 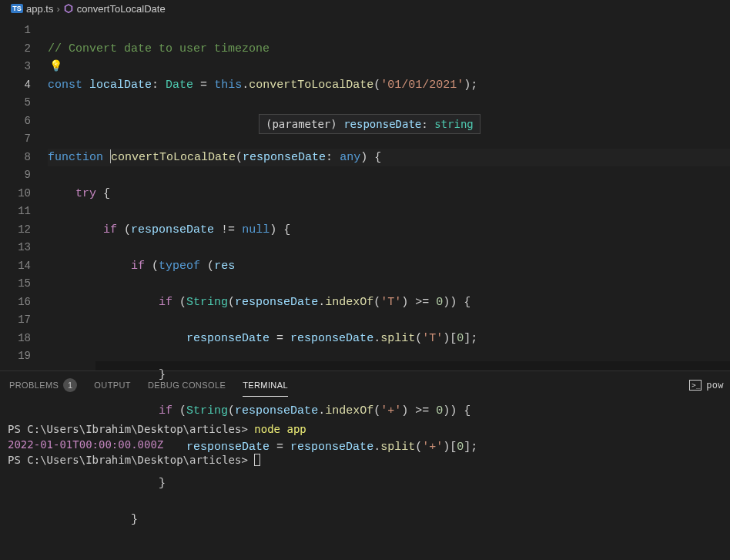 I want to click on terminal-shell-label: pow, so click(x=715, y=385).